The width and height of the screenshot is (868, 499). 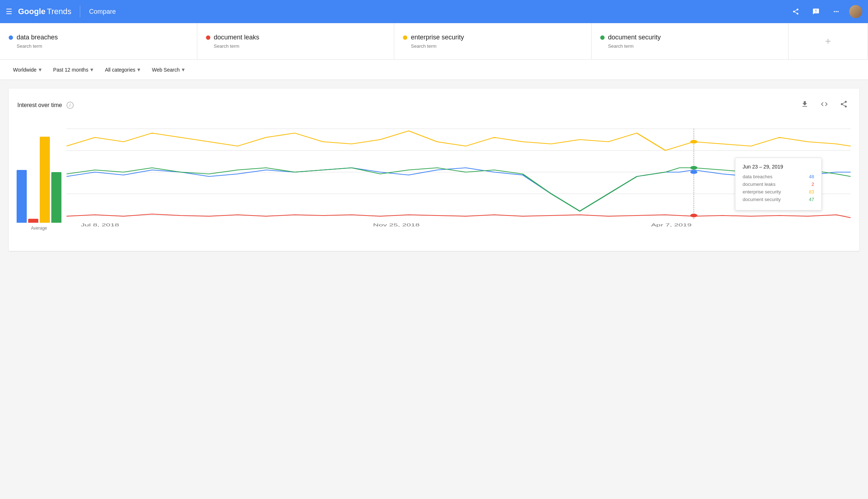 What do you see at coordinates (396, 225) in the screenshot?
I see `svg-text: Nov 25, 2018` at bounding box center [396, 225].